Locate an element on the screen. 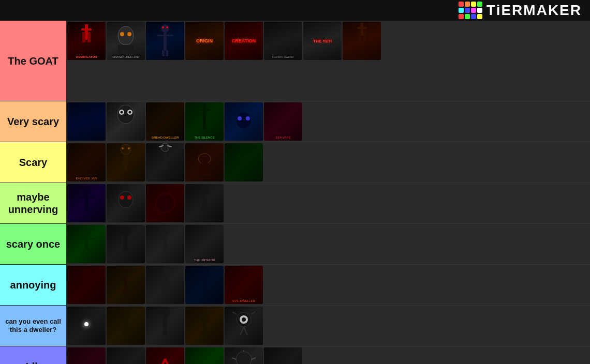 This screenshot has height=364, width=590. list-item: CREATION is located at coordinates (244, 41).